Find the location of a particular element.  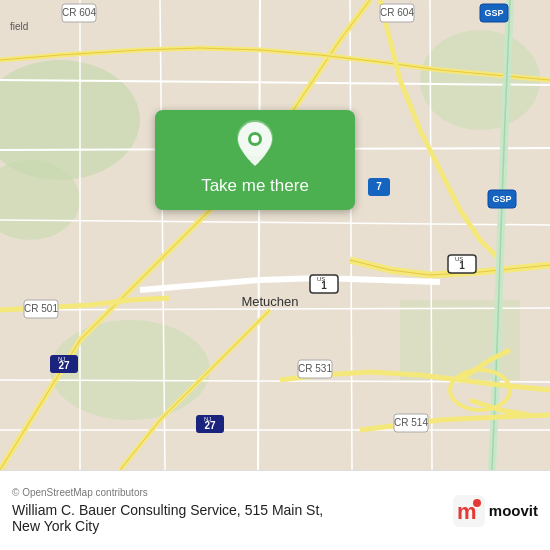

take-me-there-label: Take me there is located at coordinates (255, 186).